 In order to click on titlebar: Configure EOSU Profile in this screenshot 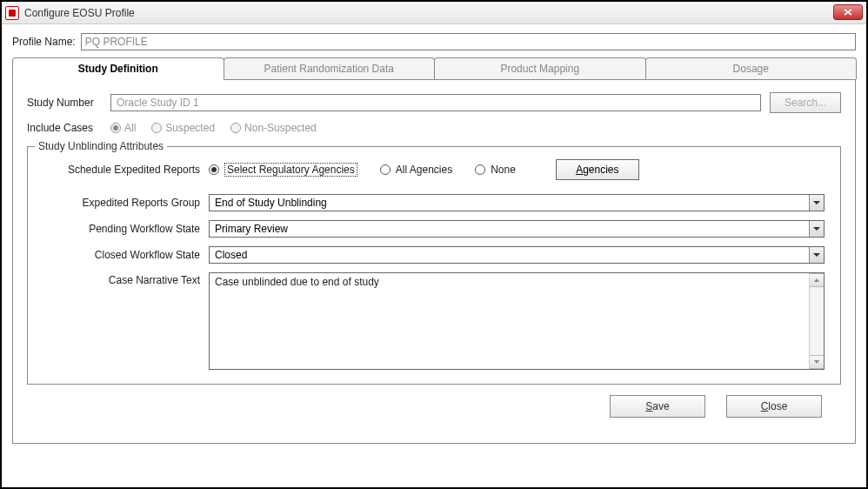, I will do `click(434, 13)`.